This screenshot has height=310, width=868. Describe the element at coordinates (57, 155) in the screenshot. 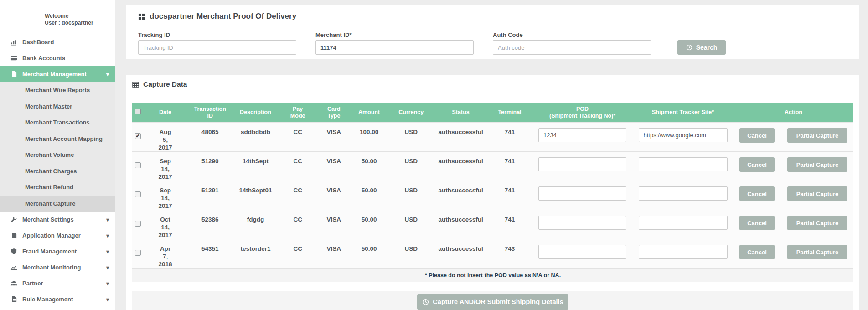

I see `sidebar-subitem-merchant-volume: Merchant Volume` at that location.